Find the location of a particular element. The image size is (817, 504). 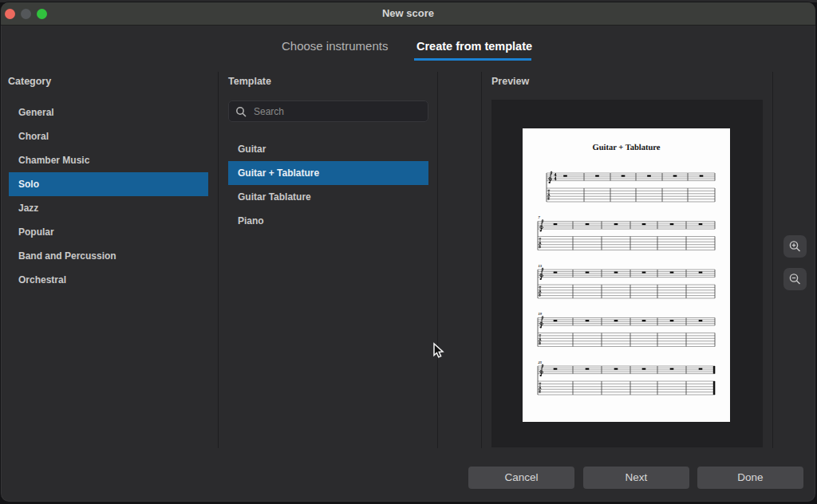

svg-text: Guitar + Tablature is located at coordinates (627, 148).